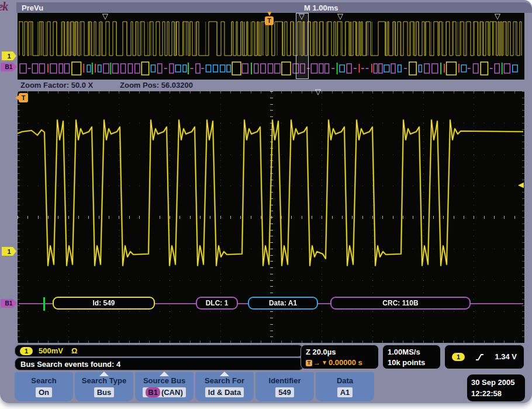 Image resolution: width=532 pixels, height=409 pixels. What do you see at coordinates (9, 67) in the screenshot?
I see `overview-bus1-marker: B1` at bounding box center [9, 67].